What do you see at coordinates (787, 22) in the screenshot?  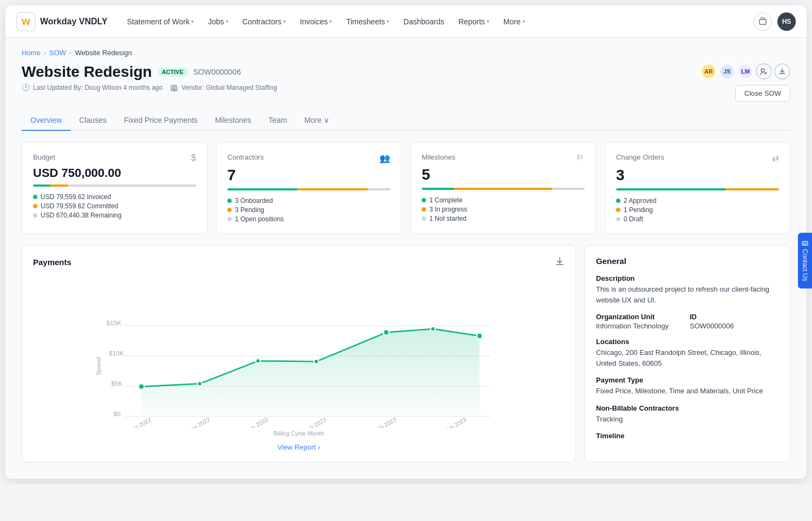 I see `user-avatar: HS` at bounding box center [787, 22].